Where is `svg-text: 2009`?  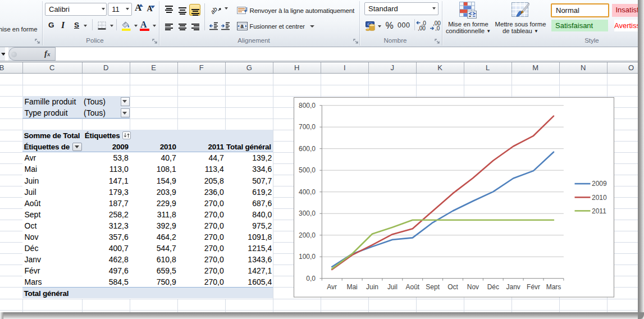
svg-text: 2009 is located at coordinates (600, 184).